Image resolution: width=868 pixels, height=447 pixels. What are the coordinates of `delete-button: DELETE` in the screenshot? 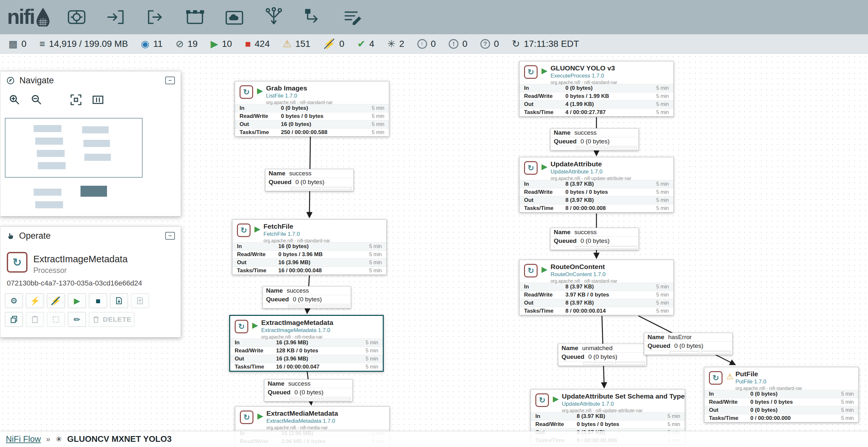 It's located at (112, 319).